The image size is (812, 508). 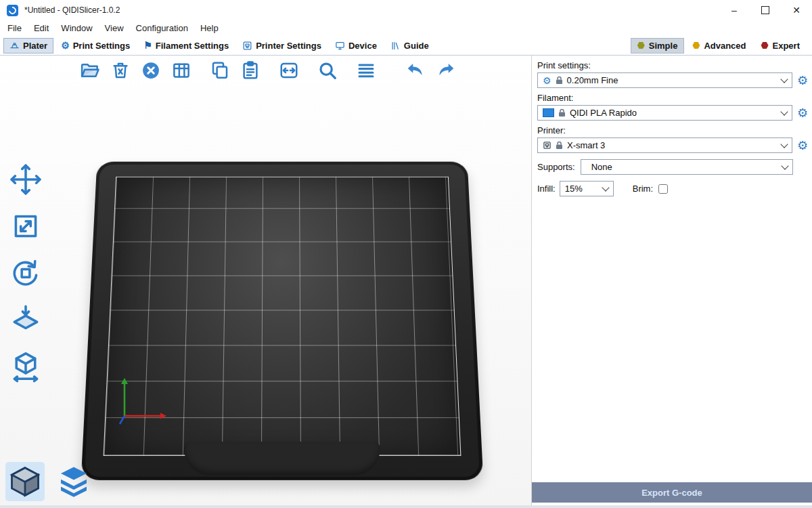 I want to click on scale-tool-button, so click(x=26, y=226).